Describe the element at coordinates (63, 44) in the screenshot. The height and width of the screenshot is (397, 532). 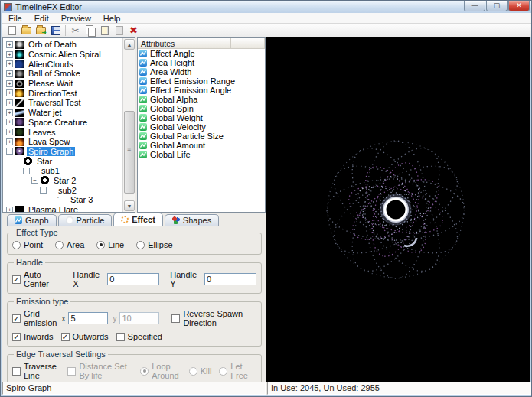
I see `tree-item: +Orb of Death` at that location.